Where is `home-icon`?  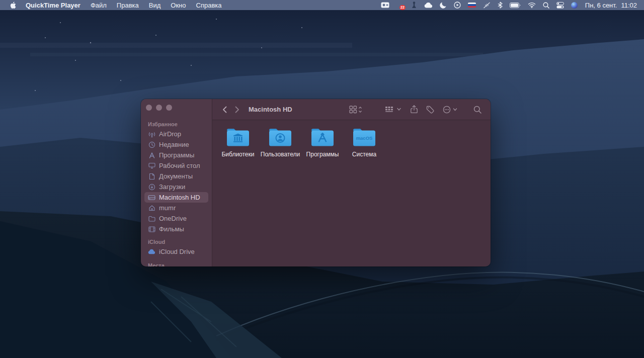 home-icon is located at coordinates (152, 208).